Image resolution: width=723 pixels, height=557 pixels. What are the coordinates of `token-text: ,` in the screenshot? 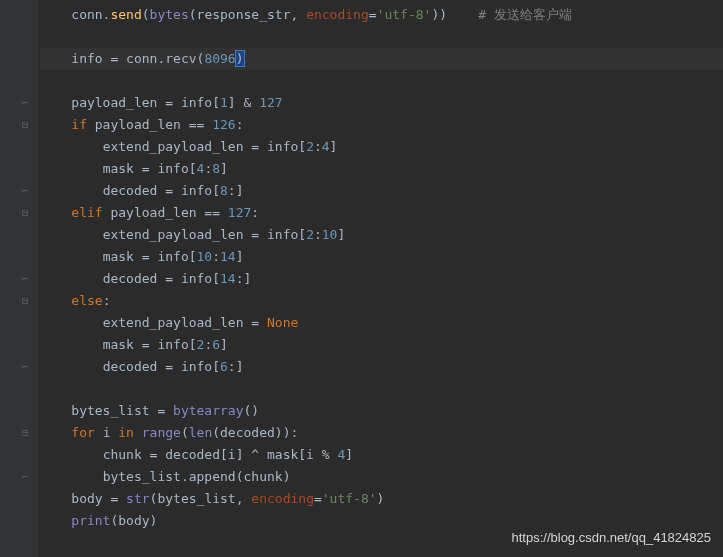 It's located at (244, 498).